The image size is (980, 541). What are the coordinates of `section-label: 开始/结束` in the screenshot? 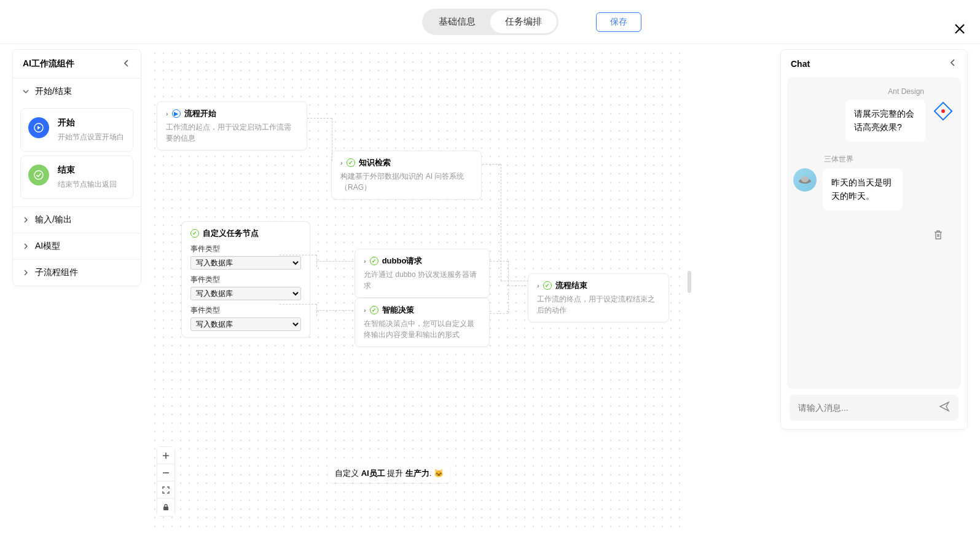 It's located at (53, 91).